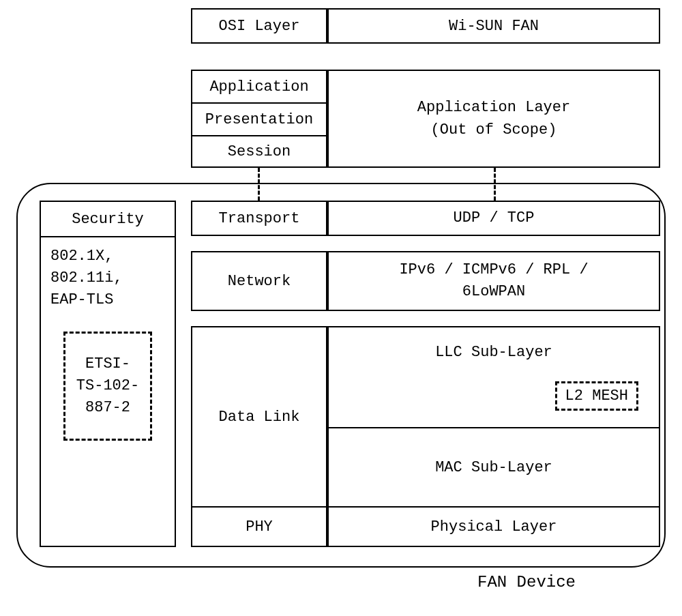  I want to click on header-row: OSI Layer Wi-SUN FAN, so click(426, 26).